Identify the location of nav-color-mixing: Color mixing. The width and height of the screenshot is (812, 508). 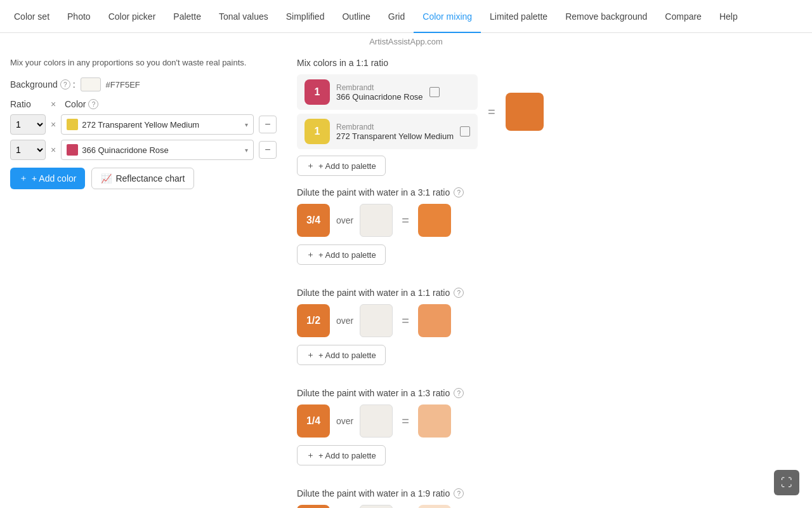
(447, 17).